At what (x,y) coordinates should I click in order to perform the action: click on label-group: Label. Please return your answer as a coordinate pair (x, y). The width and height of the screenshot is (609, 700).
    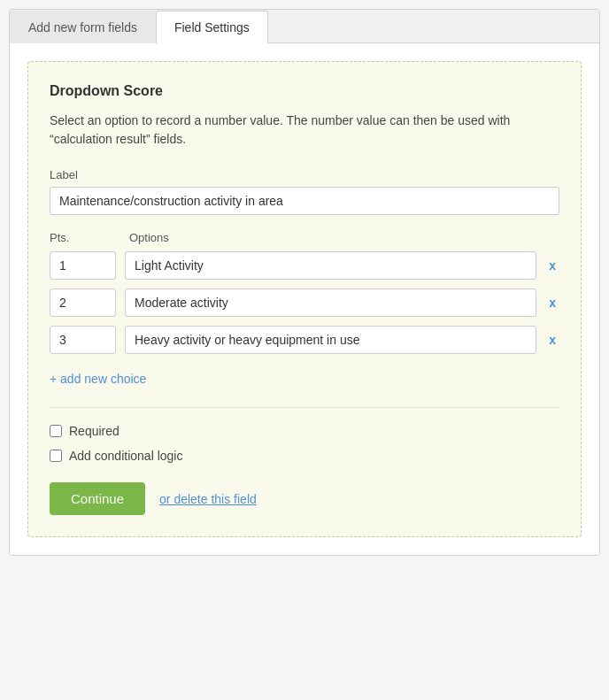
    Looking at the image, I should click on (304, 191).